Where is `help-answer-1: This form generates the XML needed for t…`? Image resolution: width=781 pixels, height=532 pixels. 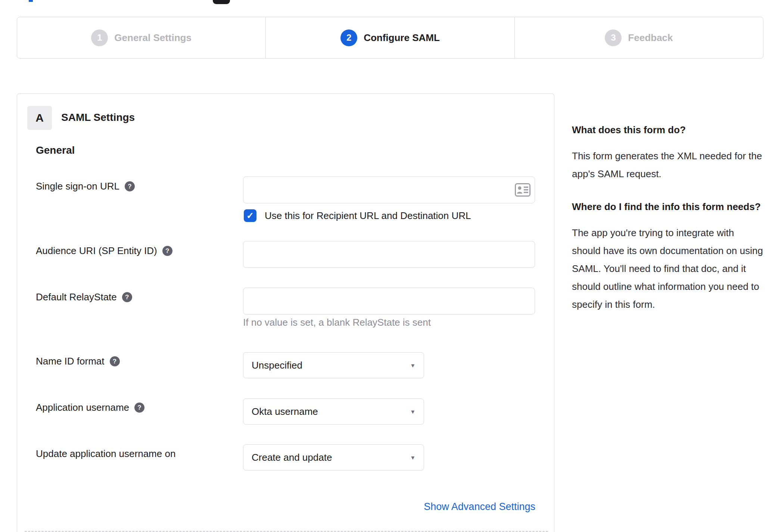 help-answer-1: This form generates the XML needed for t… is located at coordinates (668, 165).